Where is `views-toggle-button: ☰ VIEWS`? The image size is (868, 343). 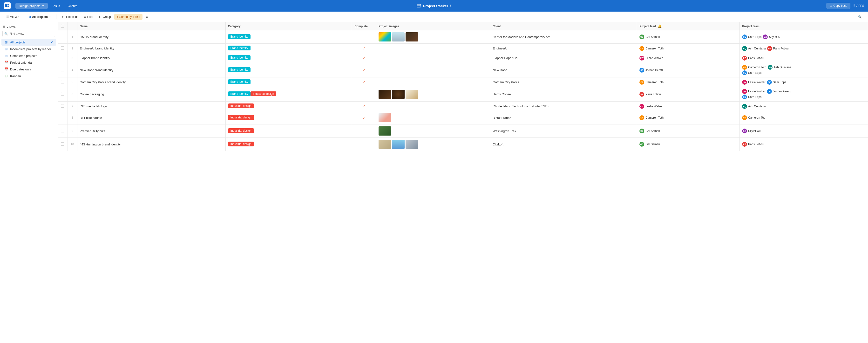
views-toggle-button: ☰ VIEWS is located at coordinates (13, 17).